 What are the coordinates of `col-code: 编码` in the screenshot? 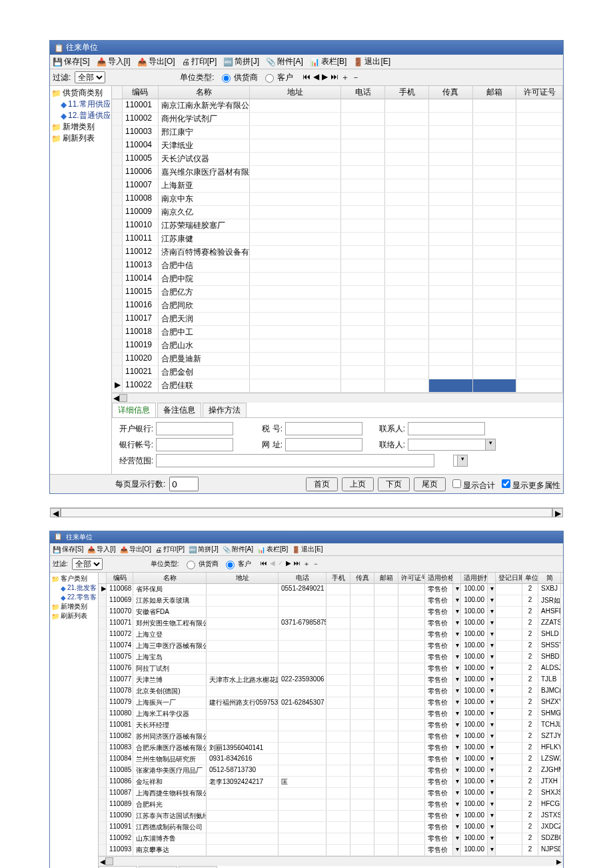 It's located at (141, 92).